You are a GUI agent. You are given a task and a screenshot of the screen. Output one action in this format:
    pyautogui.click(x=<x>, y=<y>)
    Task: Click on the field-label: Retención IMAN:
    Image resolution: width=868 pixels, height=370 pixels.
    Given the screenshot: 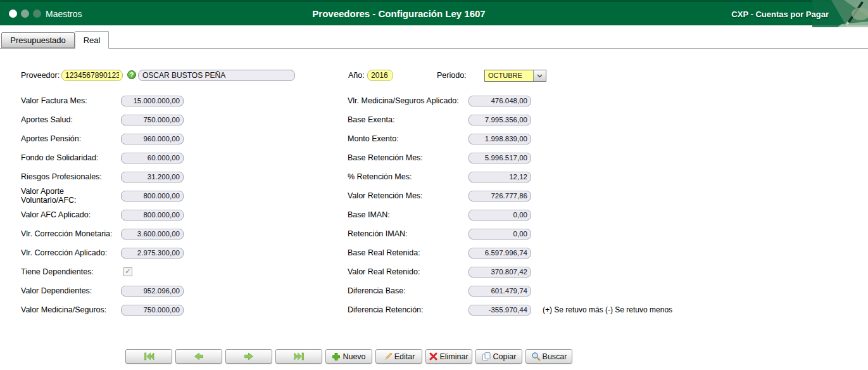 What is the action you would take?
    pyautogui.click(x=408, y=234)
    